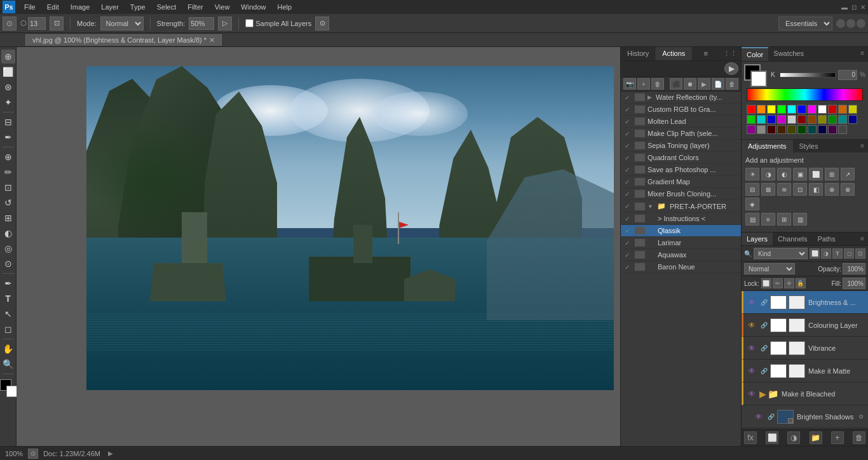  I want to click on menu-window: Window, so click(253, 7).